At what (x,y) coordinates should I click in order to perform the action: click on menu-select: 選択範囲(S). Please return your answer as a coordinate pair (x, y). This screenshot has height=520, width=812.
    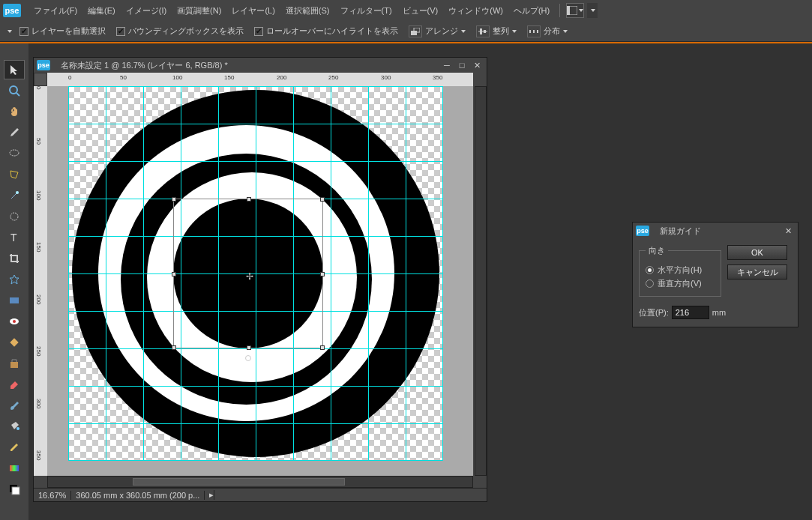
    Looking at the image, I should click on (307, 10).